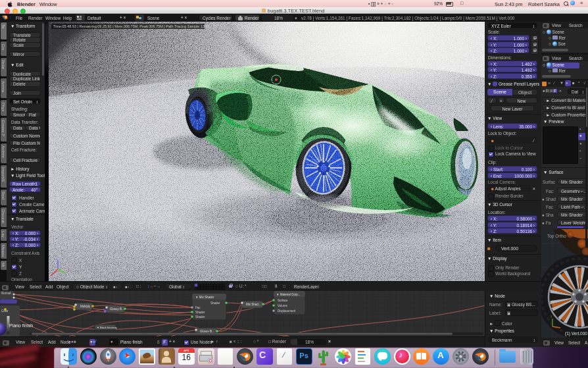 Image resolution: width=588 pixels, height=368 pixels. I want to click on svg-text: Glossy B..., so click(117, 309).